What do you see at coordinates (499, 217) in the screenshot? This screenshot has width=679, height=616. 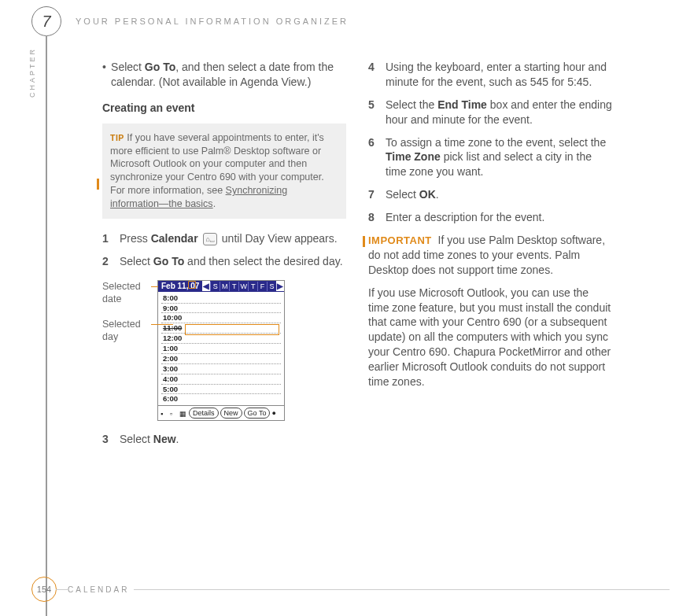 I see `text: Enter a description for the event.` at bounding box center [499, 217].